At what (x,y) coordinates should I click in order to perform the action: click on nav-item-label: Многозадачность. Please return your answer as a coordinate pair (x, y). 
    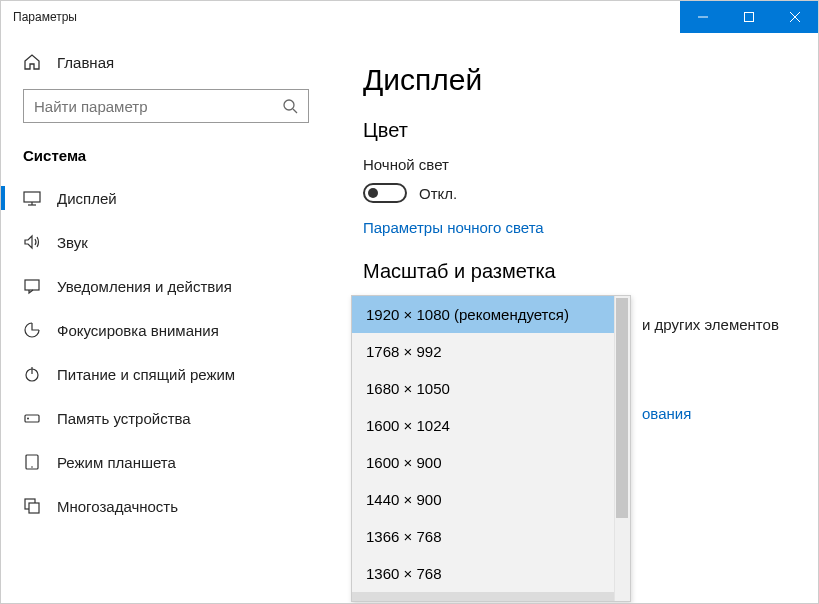
    Looking at the image, I should click on (118, 506).